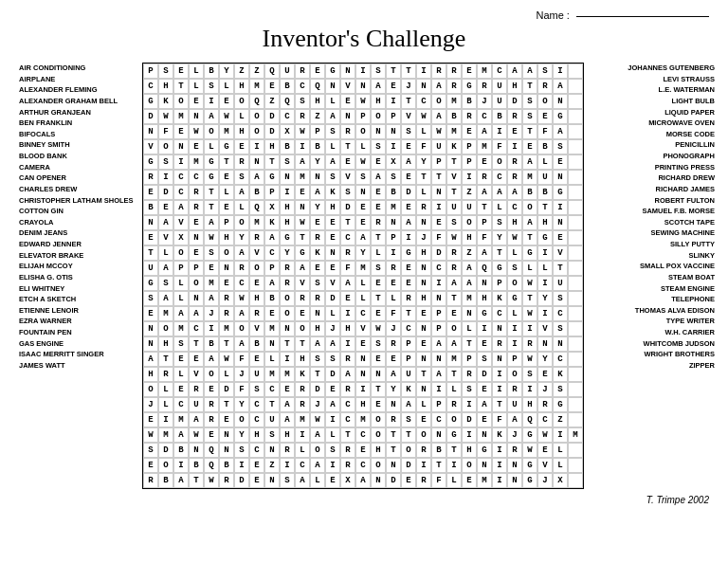  I want to click on right-word-item: WRIGHT BROTHERS, so click(651, 354).